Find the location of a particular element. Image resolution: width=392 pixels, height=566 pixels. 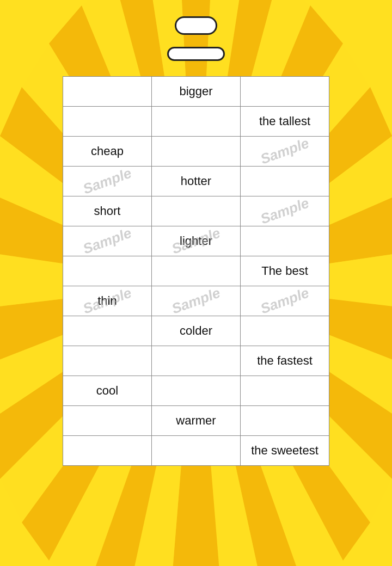

table-cell: short is located at coordinates (108, 211).